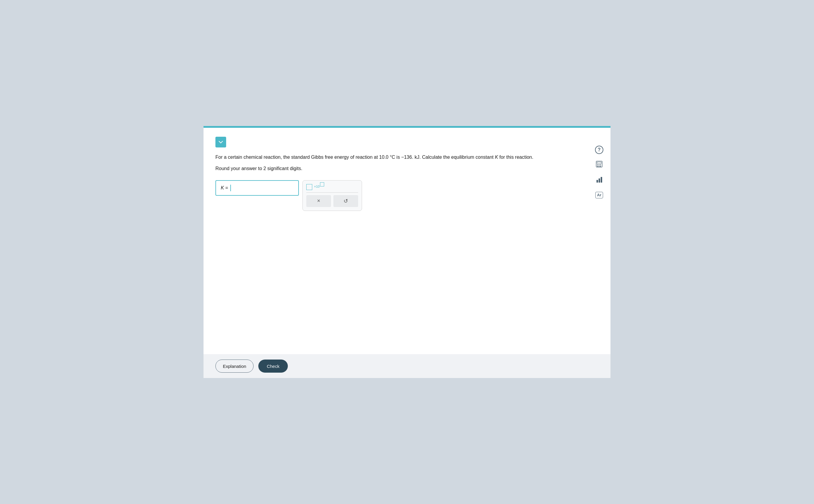  What do you see at coordinates (221, 142) in the screenshot?
I see `collapse-button` at bounding box center [221, 142].